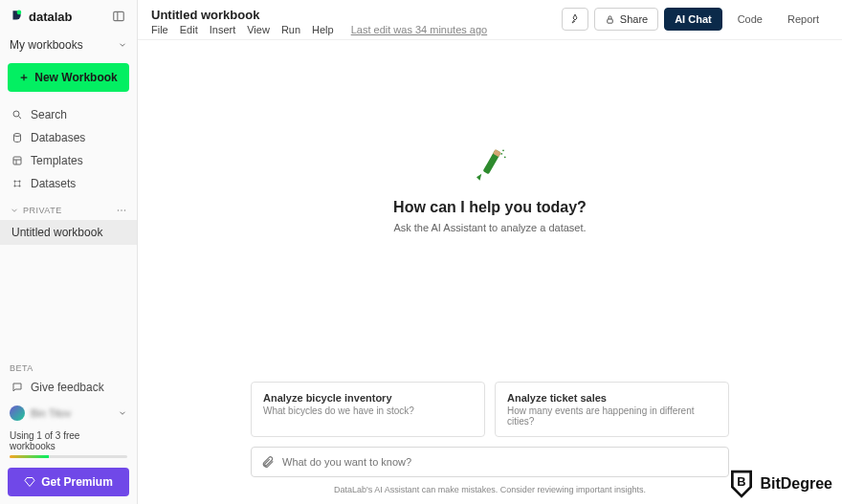 The height and width of the screenshot is (504, 842). What do you see at coordinates (69, 184) in the screenshot?
I see `nav-datasets: Datasets` at bounding box center [69, 184].